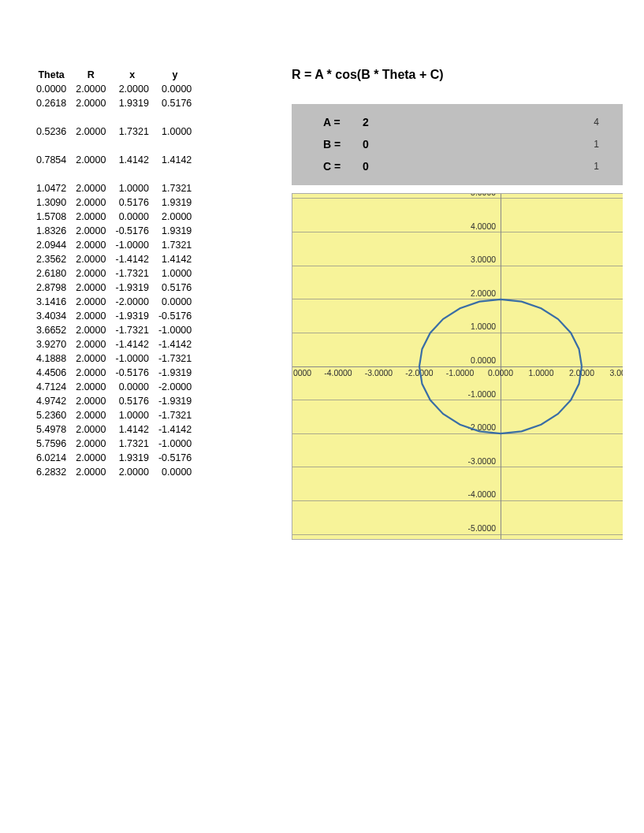  Describe the element at coordinates (483, 227) in the screenshot. I see `svg-text: 4.0000` at that location.